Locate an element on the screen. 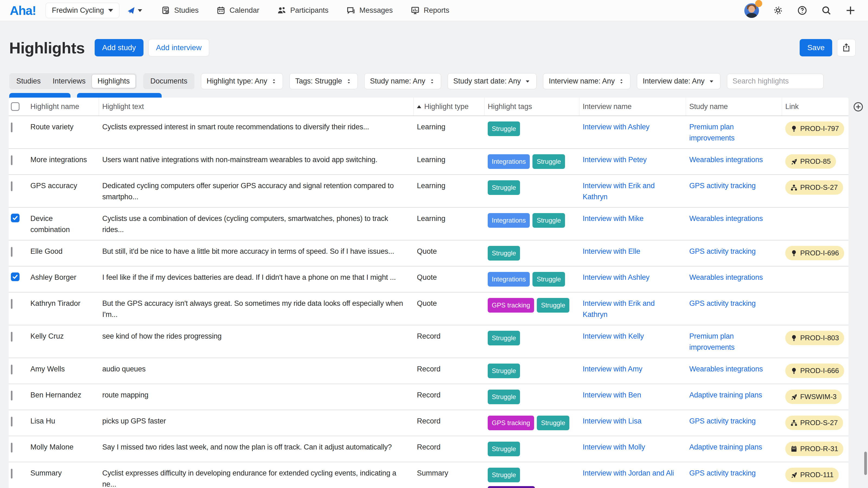 The image size is (868, 488). highlight-name: Ben Hernandez is located at coordinates (63, 395).